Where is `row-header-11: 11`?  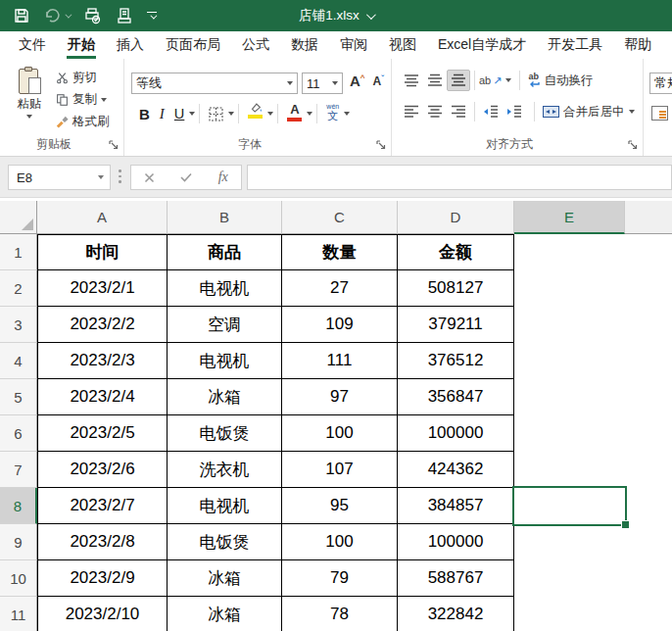
row-header-11: 11 is located at coordinates (19, 613).